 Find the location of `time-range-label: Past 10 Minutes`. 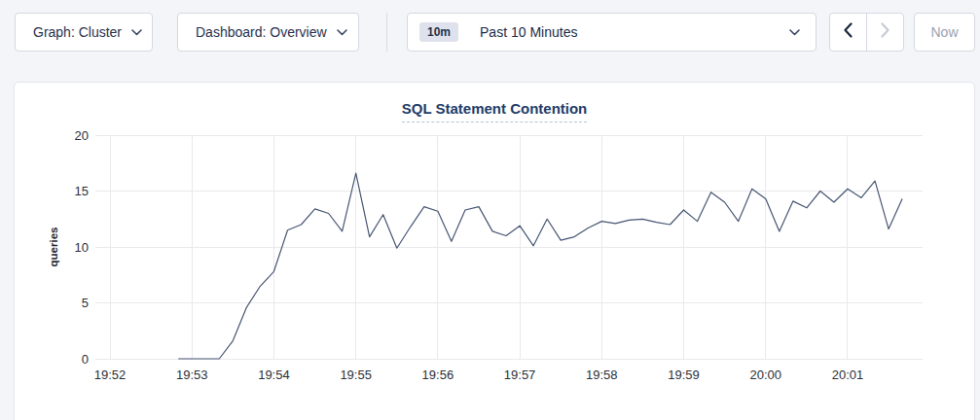

time-range-label: Past 10 Minutes is located at coordinates (528, 32).